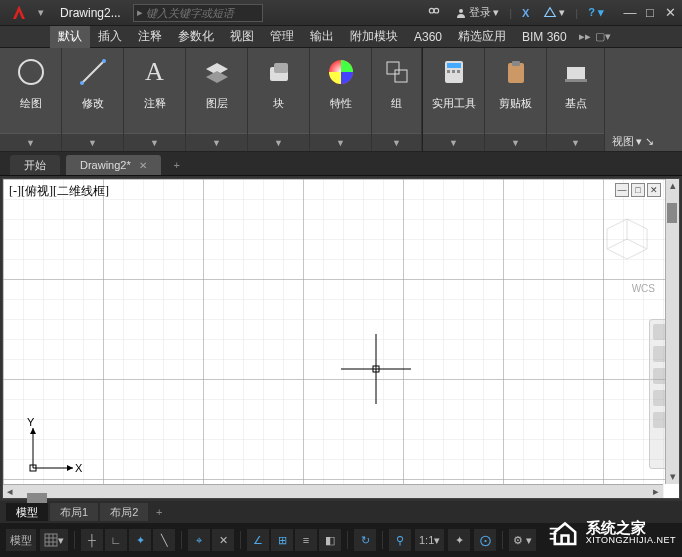 Image resolution: width=682 pixels, height=557 pixels. What do you see at coordinates (92, 540) in the screenshot?
I see `snap-toggle: ┼` at bounding box center [92, 540].